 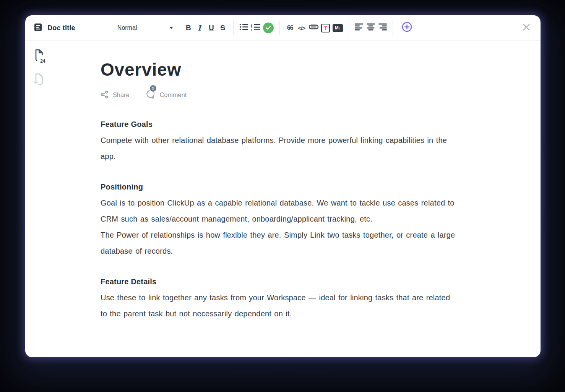 I want to click on text-style-dropdown: Normal, so click(x=145, y=28).